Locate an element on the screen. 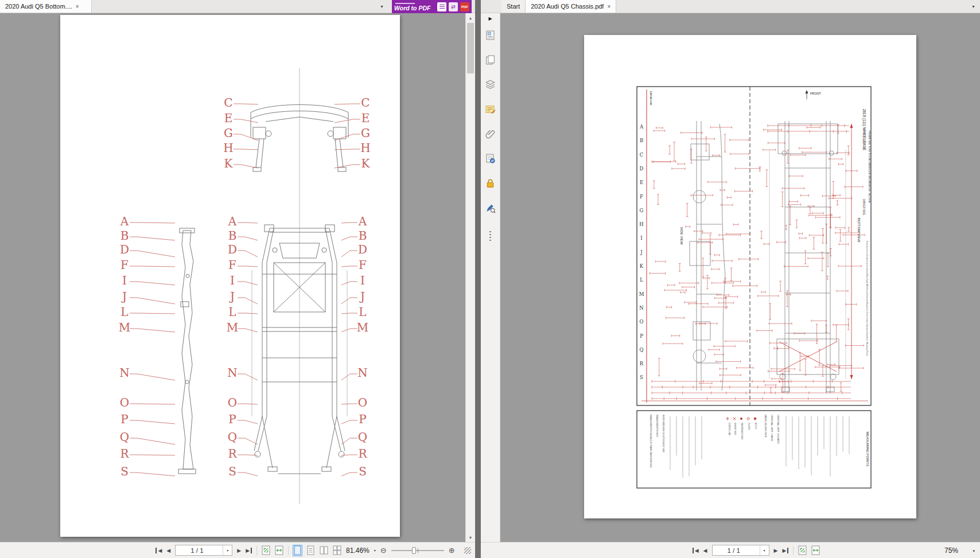  facing-view-icon is located at coordinates (324, 551).